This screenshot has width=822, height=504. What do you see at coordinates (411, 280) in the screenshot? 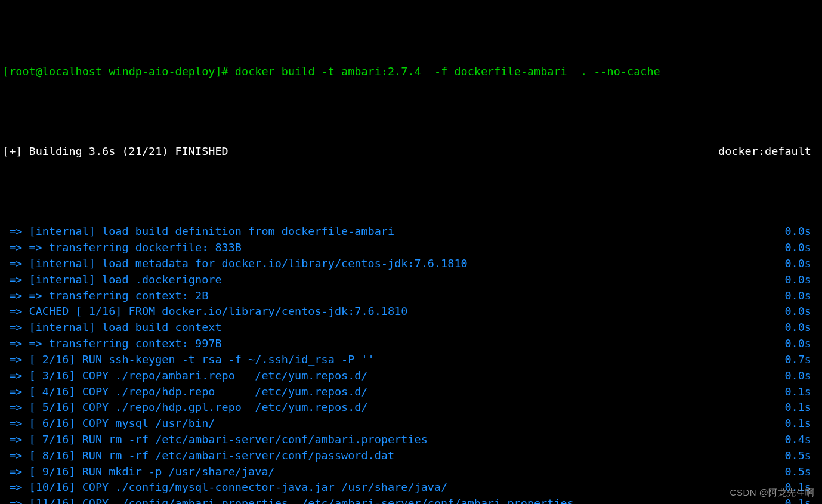
I see `build-step-row: => [internal] load .dockerignore0.0s` at bounding box center [411, 280].